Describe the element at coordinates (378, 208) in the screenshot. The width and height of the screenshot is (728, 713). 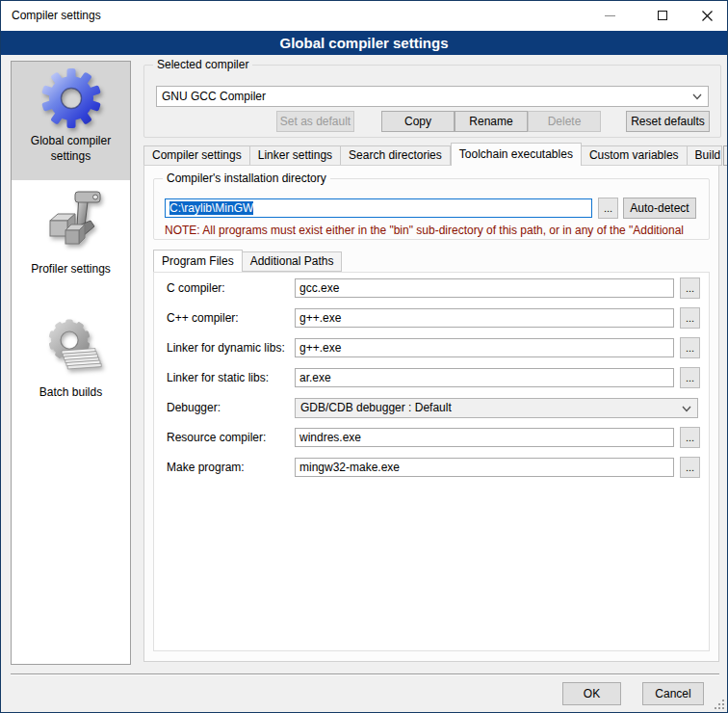
I see `installation-directory-input: C:\raylib\MinGW` at that location.